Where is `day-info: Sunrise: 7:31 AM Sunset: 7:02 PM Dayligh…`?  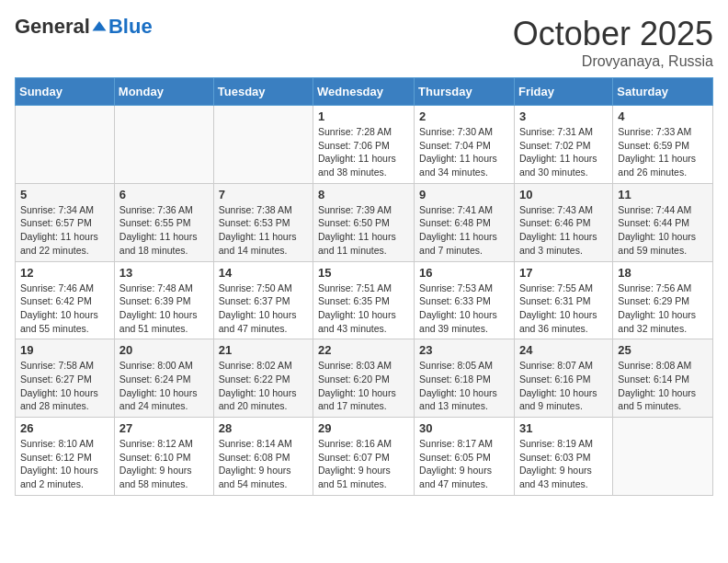 day-info: Sunrise: 7:31 AM Sunset: 7:02 PM Dayligh… is located at coordinates (563, 153).